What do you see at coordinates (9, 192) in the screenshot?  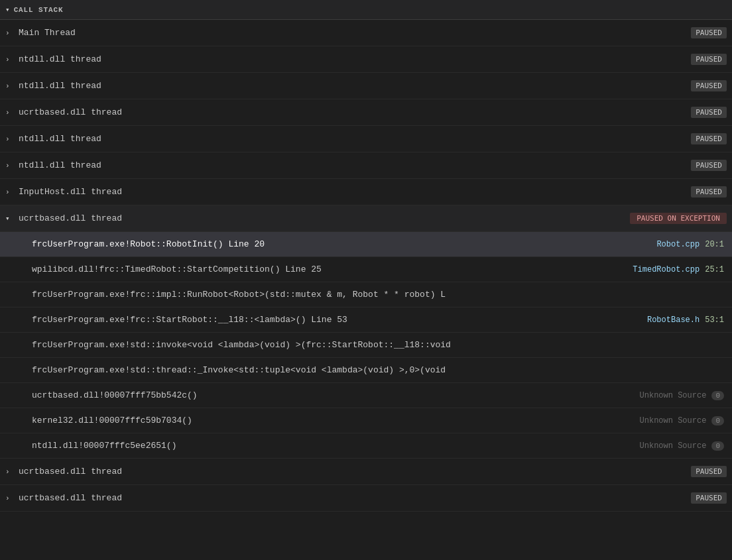 I see `thread-chevron-inputhost: ›` at bounding box center [9, 192].